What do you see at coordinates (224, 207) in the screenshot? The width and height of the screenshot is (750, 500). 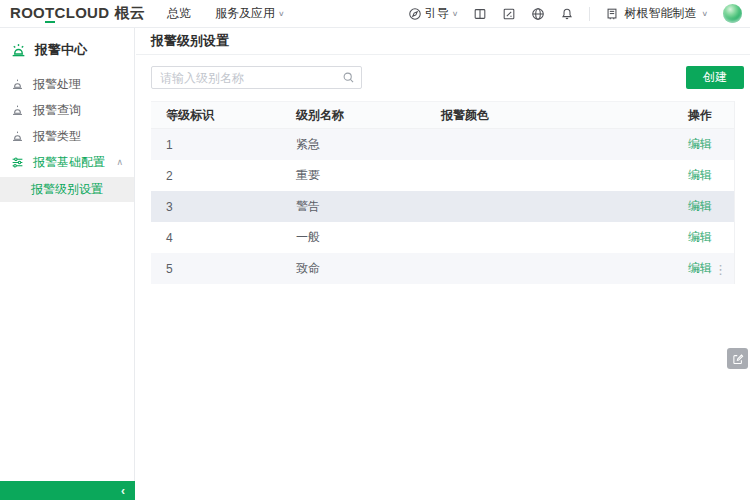 I see `level-id-cell: 3` at bounding box center [224, 207].